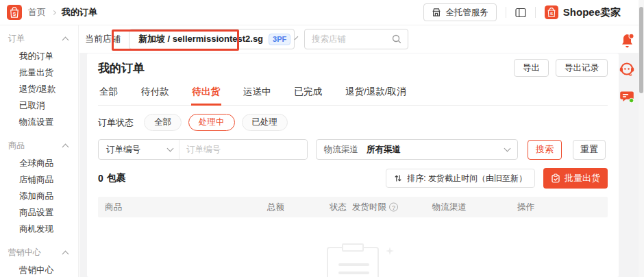  What do you see at coordinates (265, 122) in the screenshot?
I see `status-pill-processed: 已处理` at bounding box center [265, 122].